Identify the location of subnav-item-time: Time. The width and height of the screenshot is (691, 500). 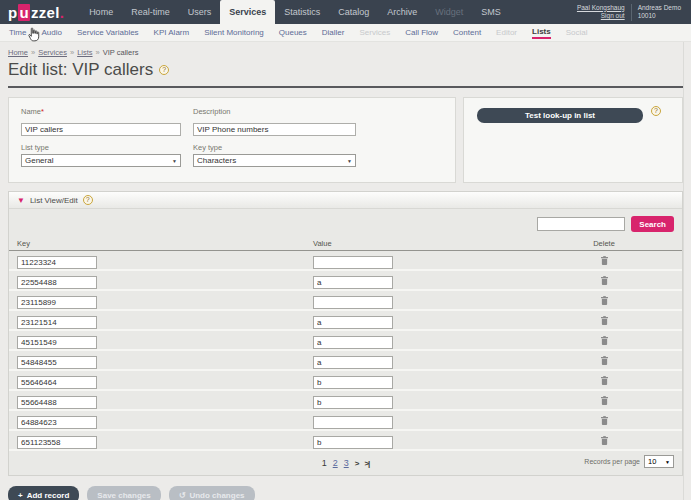
(18, 32).